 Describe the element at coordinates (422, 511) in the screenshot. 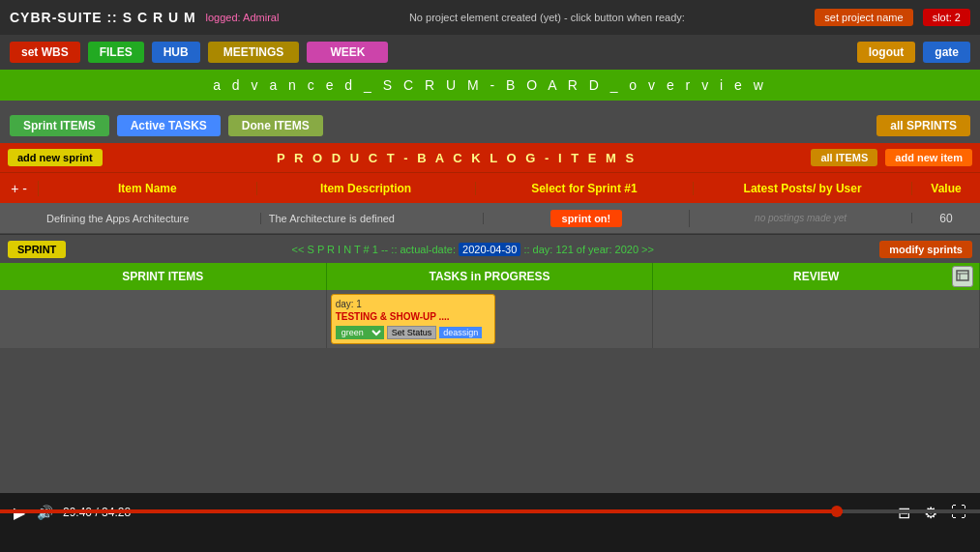

I see `progress-bar-fill` at that location.